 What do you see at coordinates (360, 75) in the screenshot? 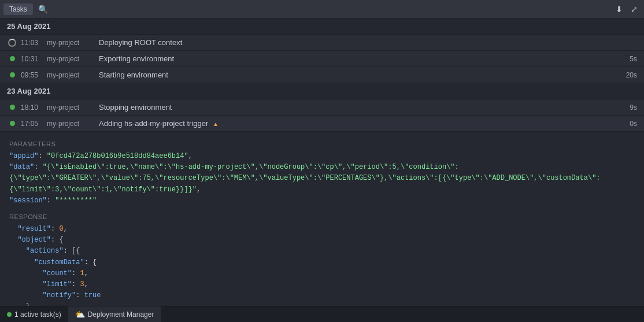
I see `task-description: Starting environment` at bounding box center [360, 75].